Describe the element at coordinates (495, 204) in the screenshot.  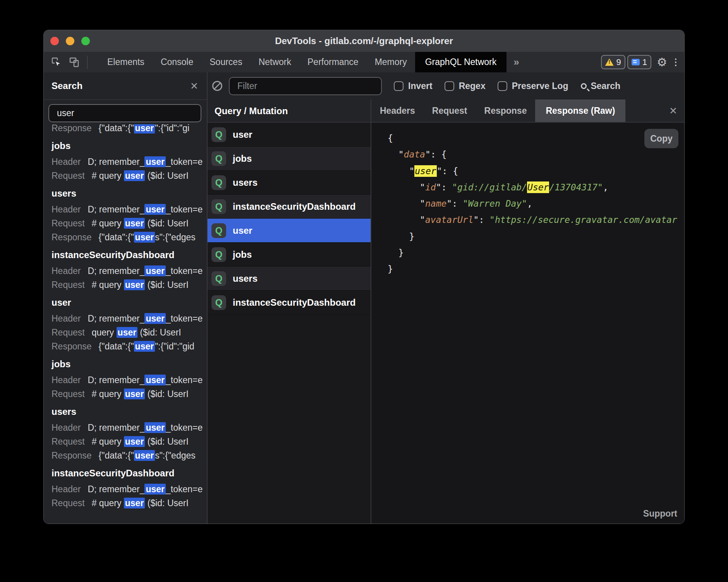
I see `json-string: "Warren Day"` at that location.